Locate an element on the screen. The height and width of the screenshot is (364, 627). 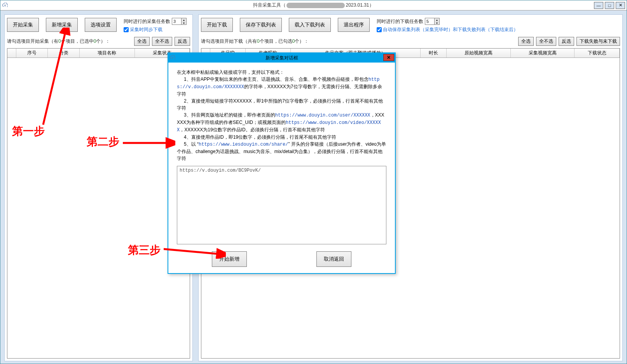
dialog-start-add-button: 开始新增 is located at coordinates (229, 259).